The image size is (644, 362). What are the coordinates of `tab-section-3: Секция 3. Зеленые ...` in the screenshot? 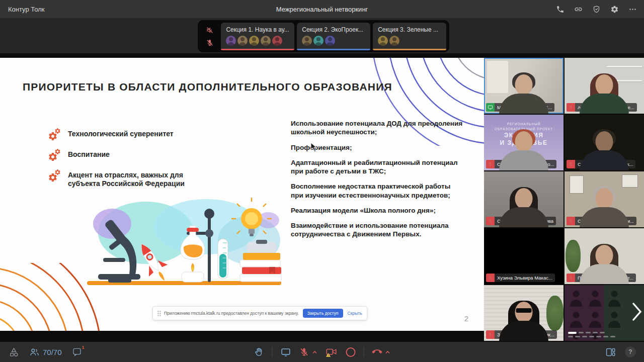 It's located at (410, 36).